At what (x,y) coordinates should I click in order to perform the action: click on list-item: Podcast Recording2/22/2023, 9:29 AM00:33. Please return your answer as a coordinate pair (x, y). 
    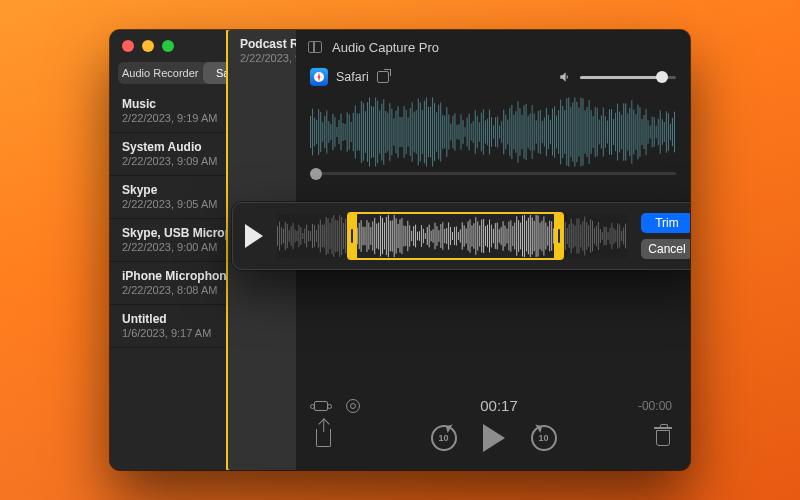
    Looking at the image, I should click on (260, 280).